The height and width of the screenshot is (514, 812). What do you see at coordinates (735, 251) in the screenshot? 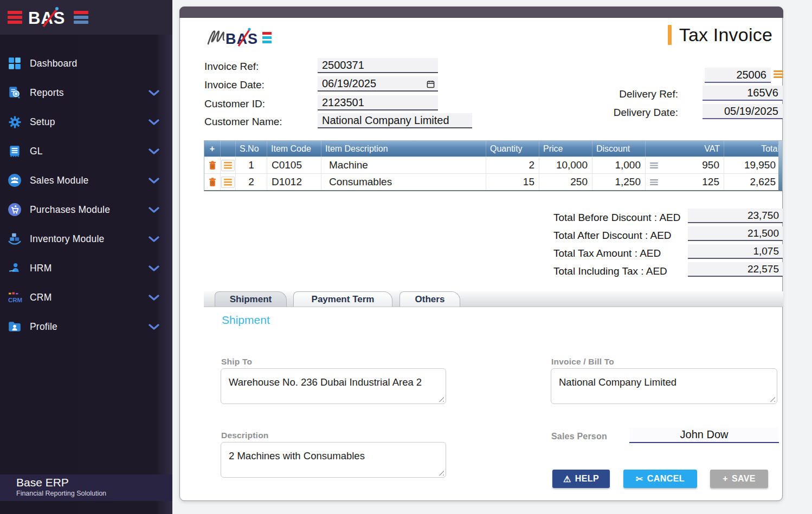
I see `total-tax-amount-value` at bounding box center [735, 251].